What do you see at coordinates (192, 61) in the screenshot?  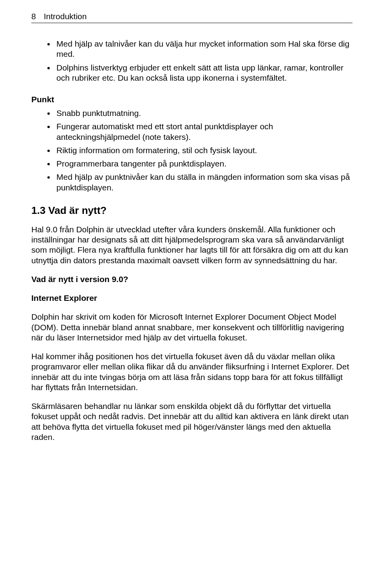 I see `top-bullet-list: Med hjälp av talnivåer kan du välja hur …` at bounding box center [192, 61].